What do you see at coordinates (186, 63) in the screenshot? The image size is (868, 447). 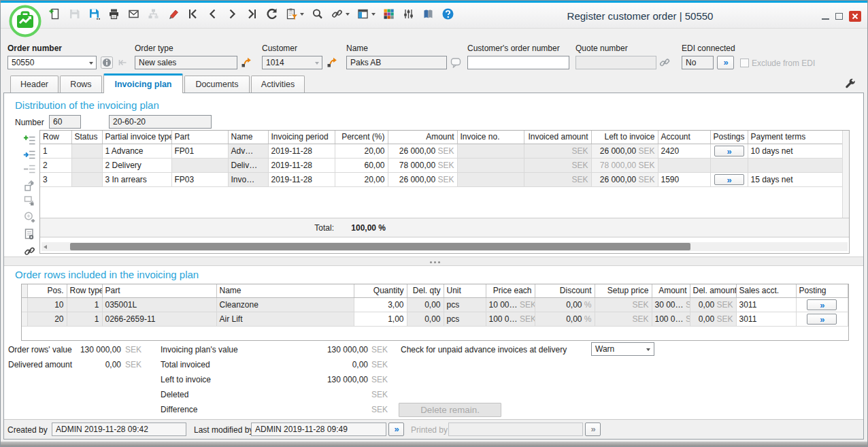 I see `order-type-field: New sales` at bounding box center [186, 63].